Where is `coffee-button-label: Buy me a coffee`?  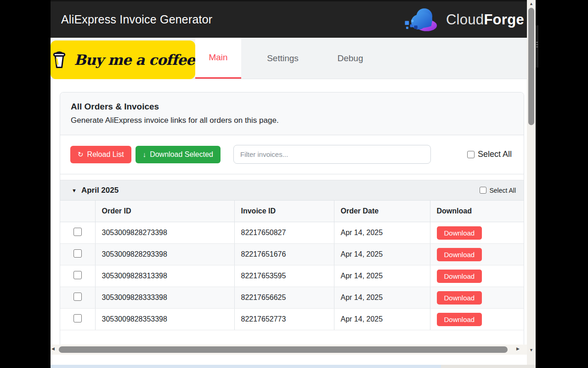 coffee-button-label: Buy me a coffee is located at coordinates (134, 60).